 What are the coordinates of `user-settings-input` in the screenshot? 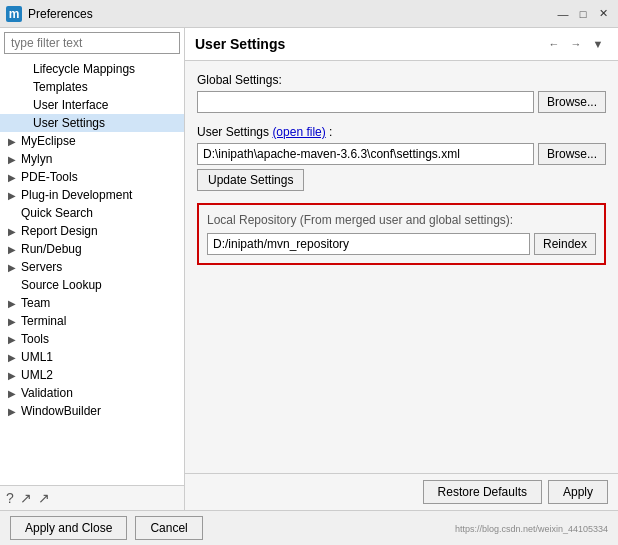 It's located at (366, 154).